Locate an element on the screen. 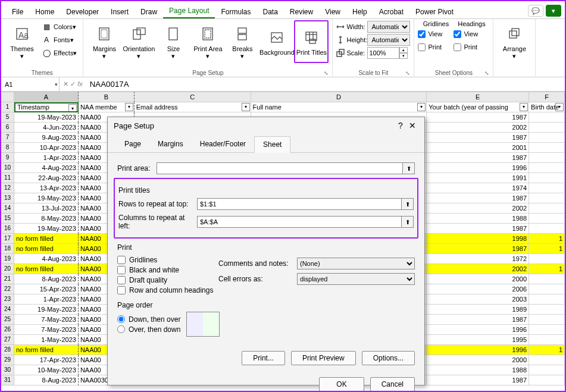 The width and height of the screenshot is (566, 392). column-header-cell: Timestamp▾ is located at coordinates (46, 107).